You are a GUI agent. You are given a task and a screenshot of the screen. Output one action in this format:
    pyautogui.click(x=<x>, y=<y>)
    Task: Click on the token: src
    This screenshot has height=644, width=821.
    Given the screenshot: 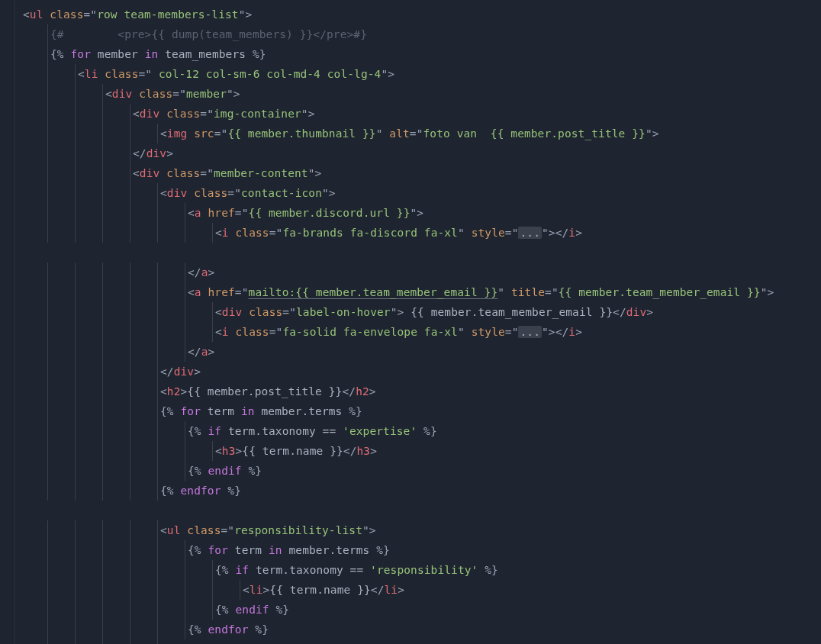 What is the action you would take?
    pyautogui.click(x=204, y=134)
    